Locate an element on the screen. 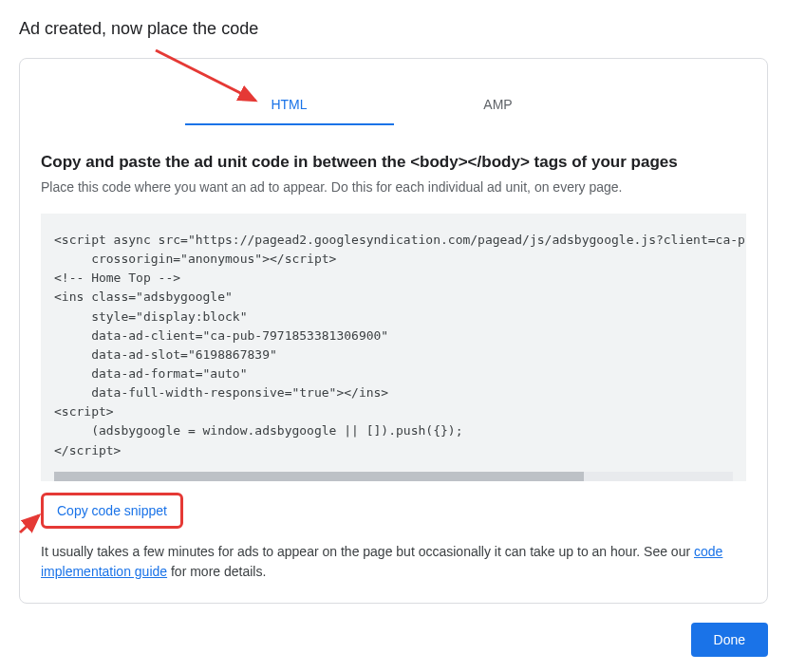 Image resolution: width=787 pixels, height=672 pixels. footer: Done is located at coordinates (393, 640).